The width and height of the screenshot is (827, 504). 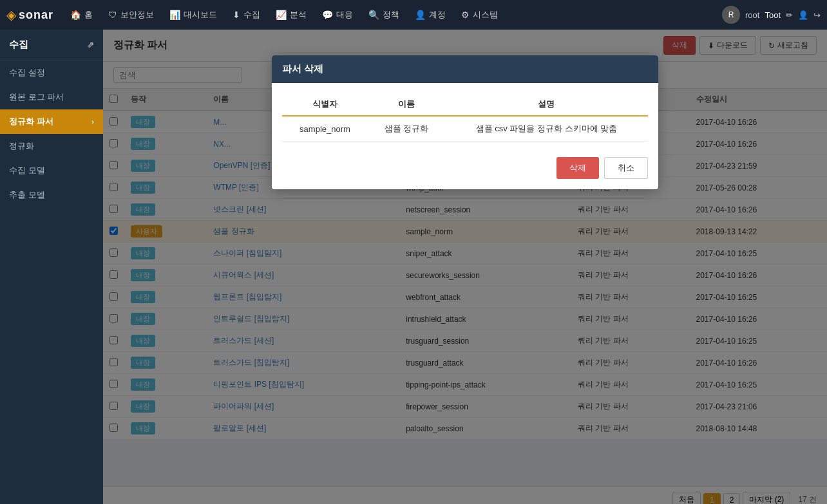 I want to click on sidebar-item-extract-model-label: 추출 모델, so click(x=27, y=195).